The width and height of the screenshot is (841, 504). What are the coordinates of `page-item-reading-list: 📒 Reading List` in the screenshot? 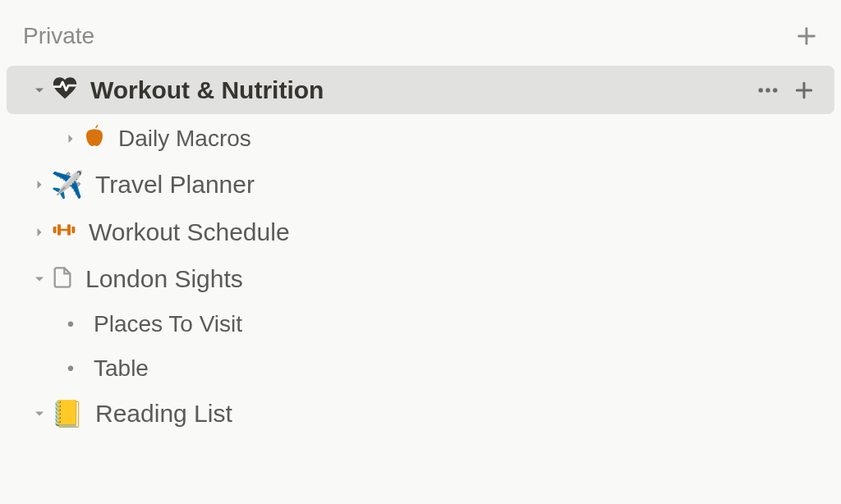 It's located at (420, 414).